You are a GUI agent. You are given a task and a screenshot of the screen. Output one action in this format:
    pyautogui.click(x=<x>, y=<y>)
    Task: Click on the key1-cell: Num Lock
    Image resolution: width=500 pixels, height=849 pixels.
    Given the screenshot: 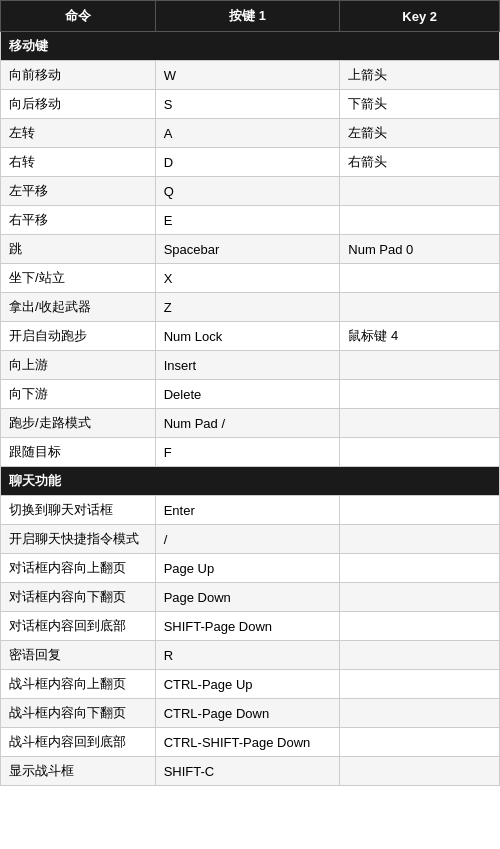 What is the action you would take?
    pyautogui.click(x=248, y=336)
    